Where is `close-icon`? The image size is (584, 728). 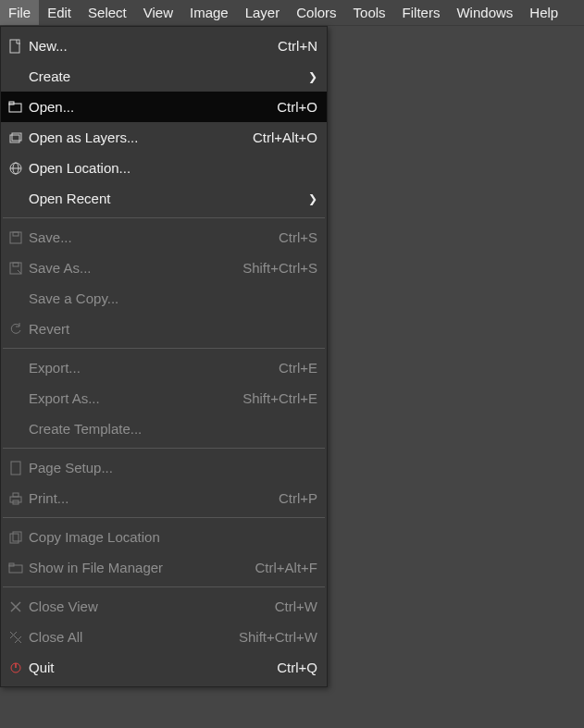 close-icon is located at coordinates (16, 607).